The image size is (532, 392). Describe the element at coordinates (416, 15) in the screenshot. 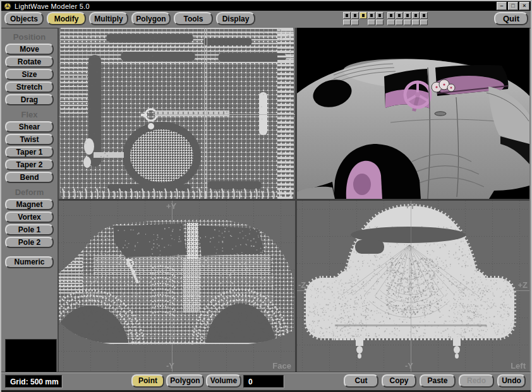

I see `object-slot-9-select` at that location.